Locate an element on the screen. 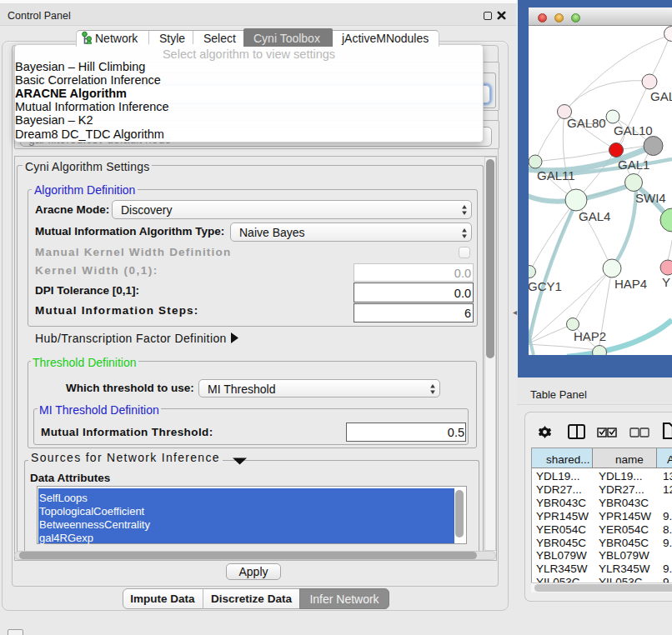 This screenshot has height=635, width=672. svg-text: Y is located at coordinates (666, 282).